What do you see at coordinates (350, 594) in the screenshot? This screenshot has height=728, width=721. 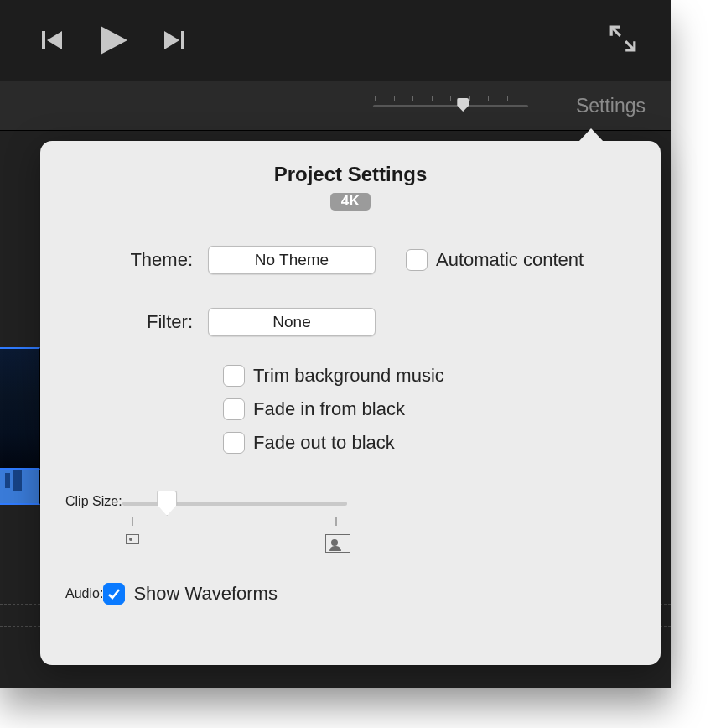 I see `audio-row: Audio: Show Waveforms` at bounding box center [350, 594].